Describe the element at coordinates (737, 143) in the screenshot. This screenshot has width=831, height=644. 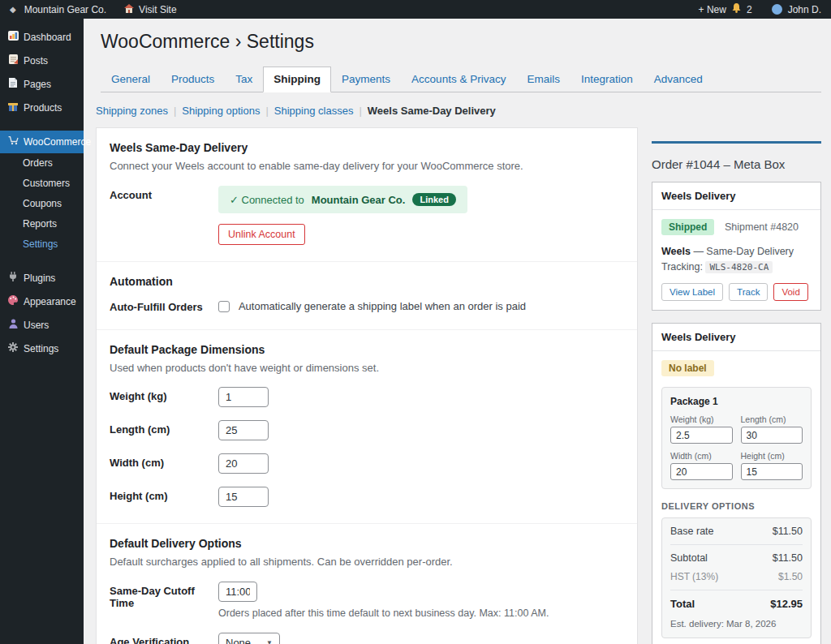
I see `metabox-accent-bar` at that location.